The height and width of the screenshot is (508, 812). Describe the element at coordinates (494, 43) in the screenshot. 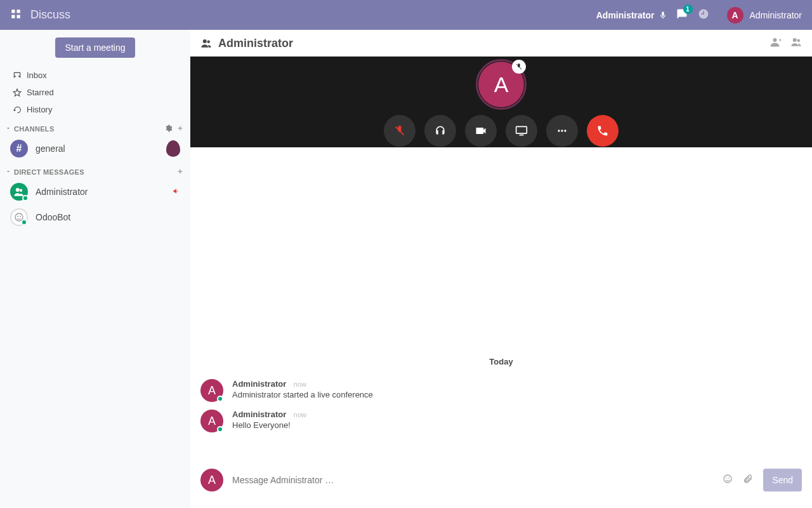

I see `thread-title: Administrator` at that location.